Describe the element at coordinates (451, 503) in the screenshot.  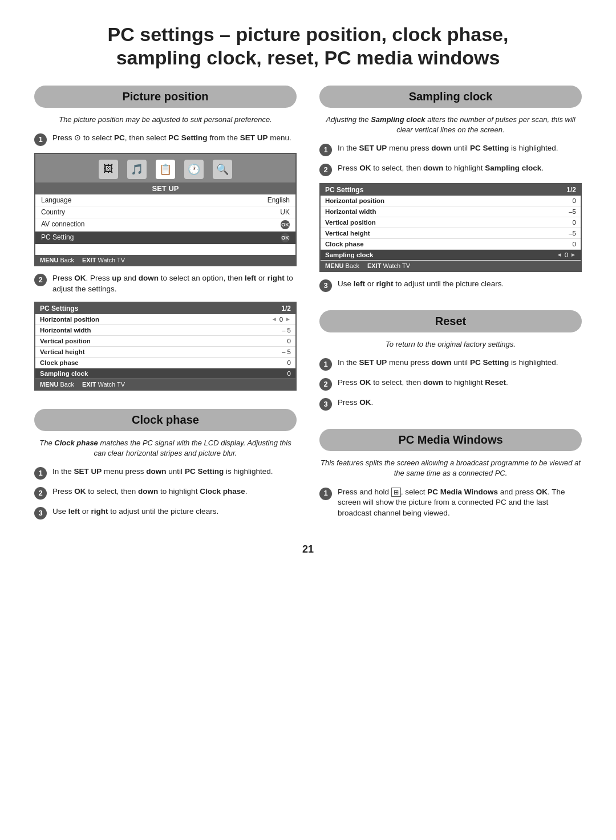
I see `pc-media-windows-step1: 1 Press and hold ⊞, select PC Media Wind…` at that location.